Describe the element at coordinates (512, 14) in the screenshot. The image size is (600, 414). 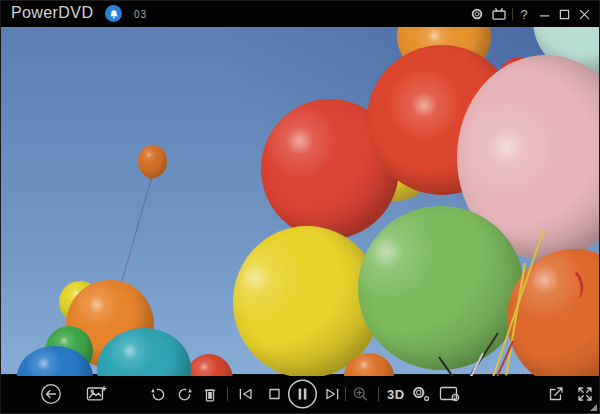
I see `titlebar-separator` at that location.